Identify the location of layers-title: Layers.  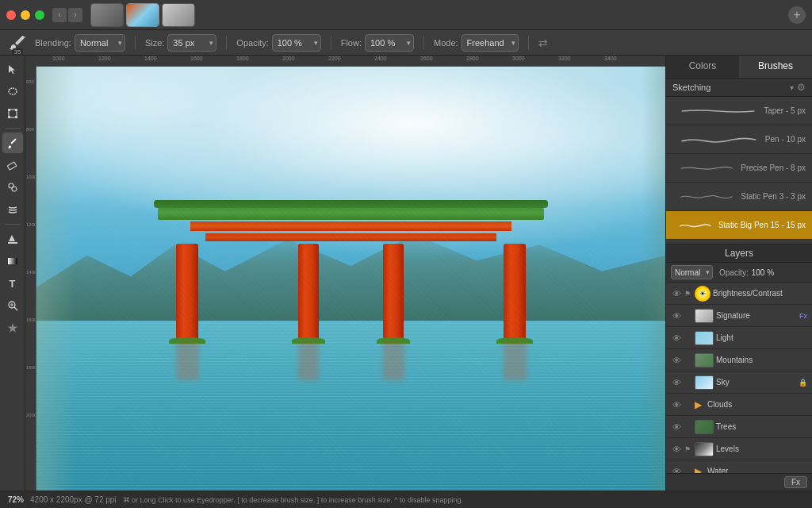
(739, 253).